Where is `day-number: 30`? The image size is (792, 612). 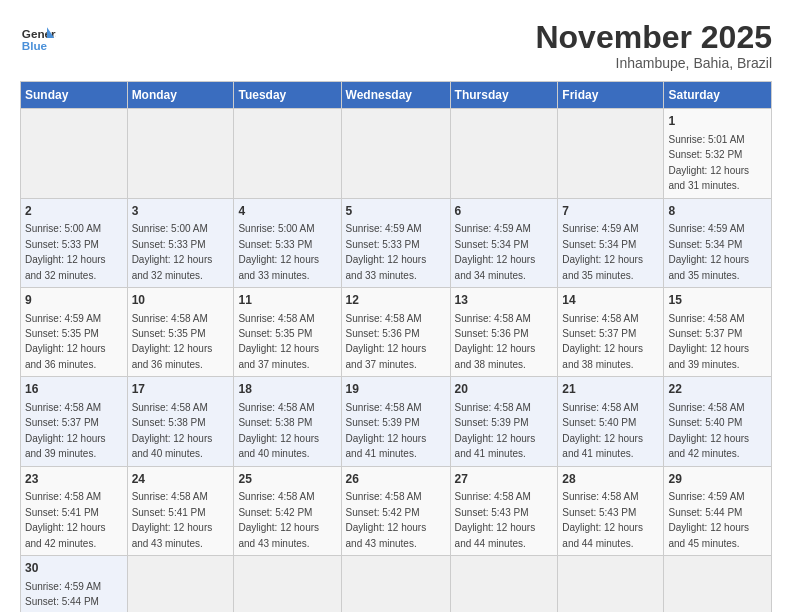
day-number: 30 is located at coordinates (74, 568).